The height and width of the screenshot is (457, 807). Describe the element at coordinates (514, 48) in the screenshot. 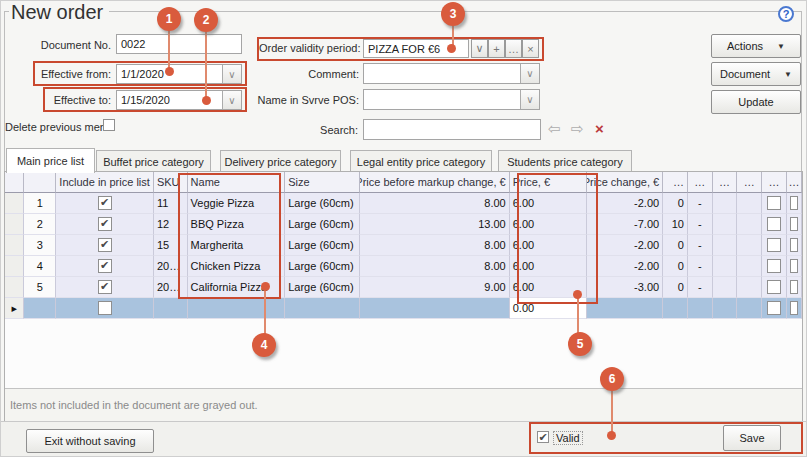

I see `ellipsis-icon: …` at that location.